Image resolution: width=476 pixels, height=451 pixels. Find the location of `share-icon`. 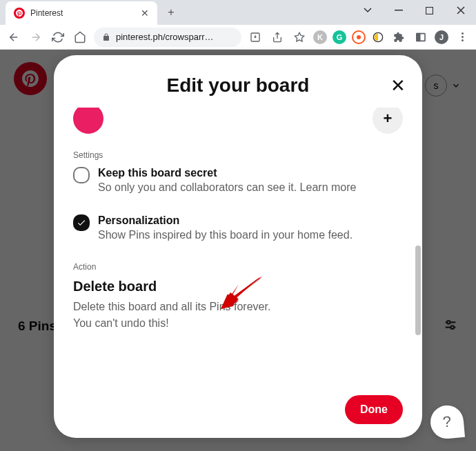

share-icon is located at coordinates (277, 37).